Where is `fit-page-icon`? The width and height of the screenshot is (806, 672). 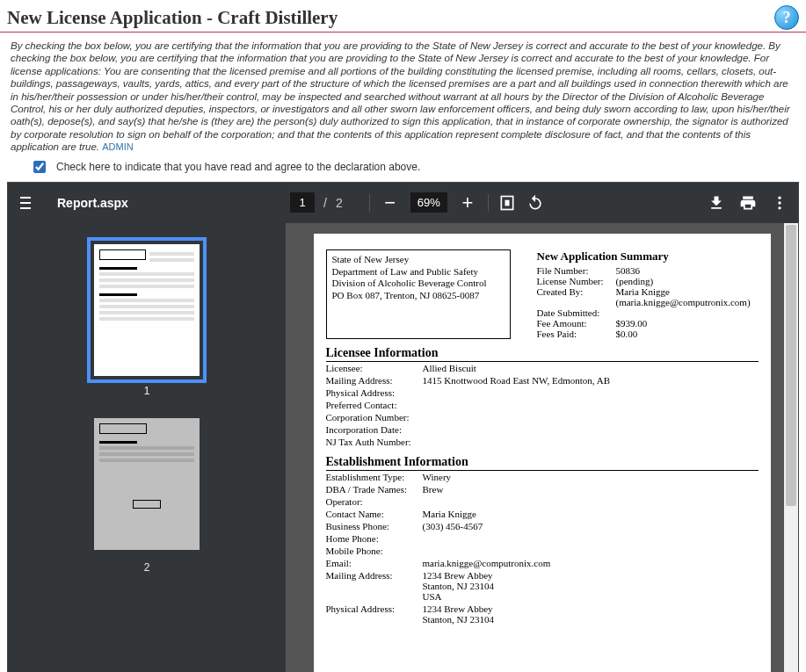
fit-page-icon is located at coordinates (507, 203).